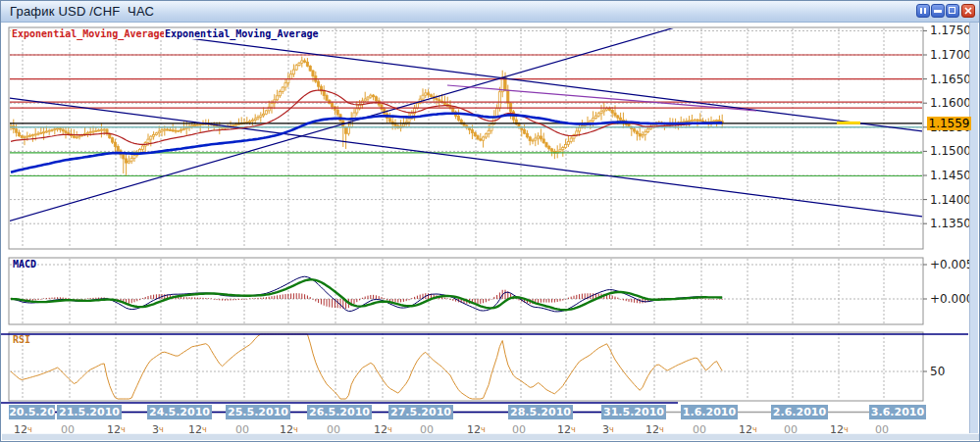 This screenshot has width=980, height=442. Describe the element at coordinates (951, 103) in the screenshot. I see `price-tick-label: 1.1600` at that location.